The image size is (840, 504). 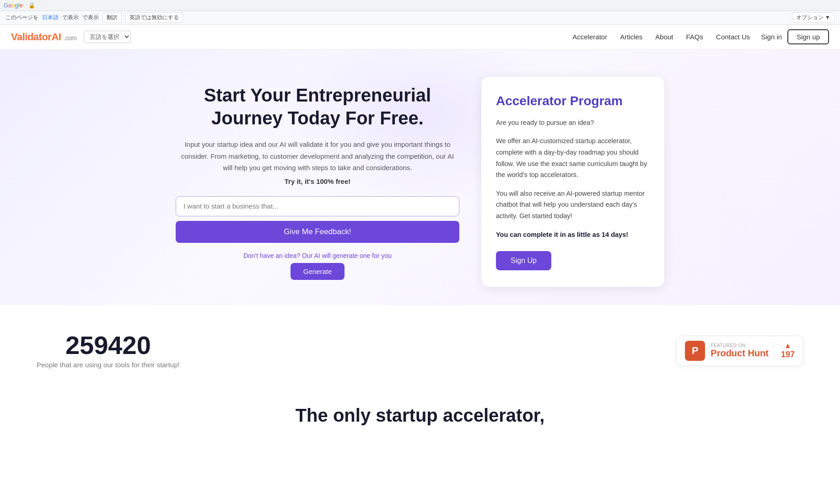 What do you see at coordinates (740, 351) in the screenshot?
I see `product-hunt-badge: P FEATURED ON Product Hunt ▲ 197` at bounding box center [740, 351].